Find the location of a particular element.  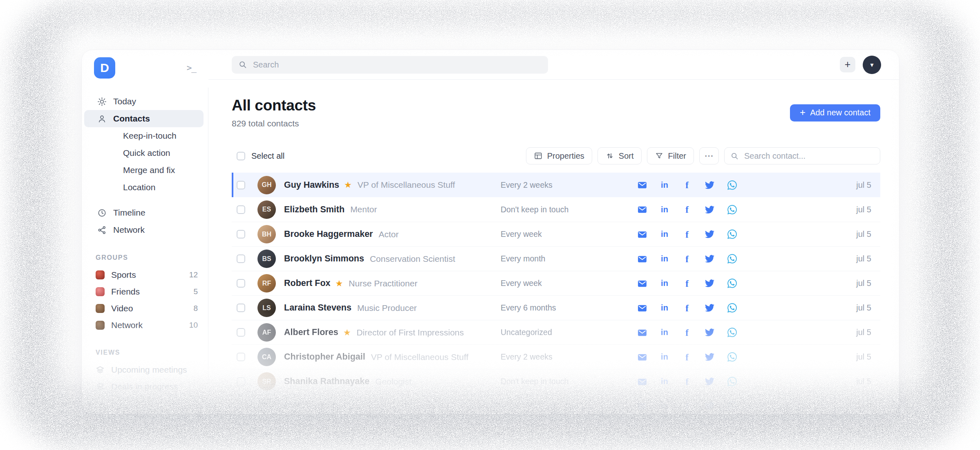

contact-row: CA Christopher Abigail ★ VP of Miscellan… is located at coordinates (556, 357).